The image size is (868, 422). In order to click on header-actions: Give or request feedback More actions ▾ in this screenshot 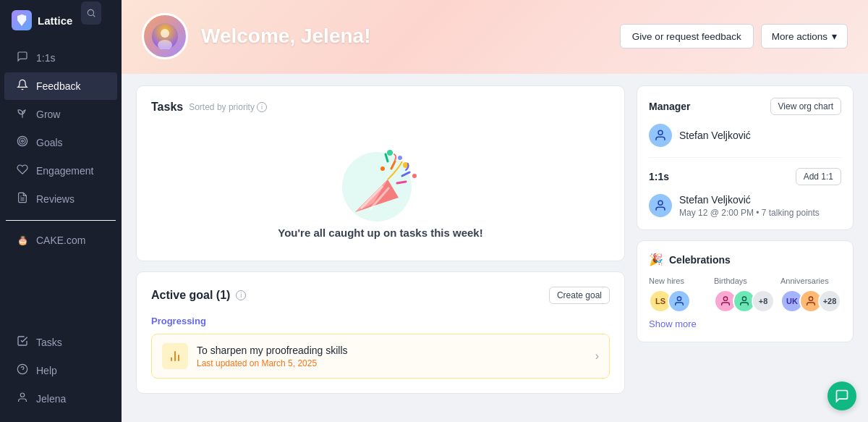, I will do `click(733, 36)`.